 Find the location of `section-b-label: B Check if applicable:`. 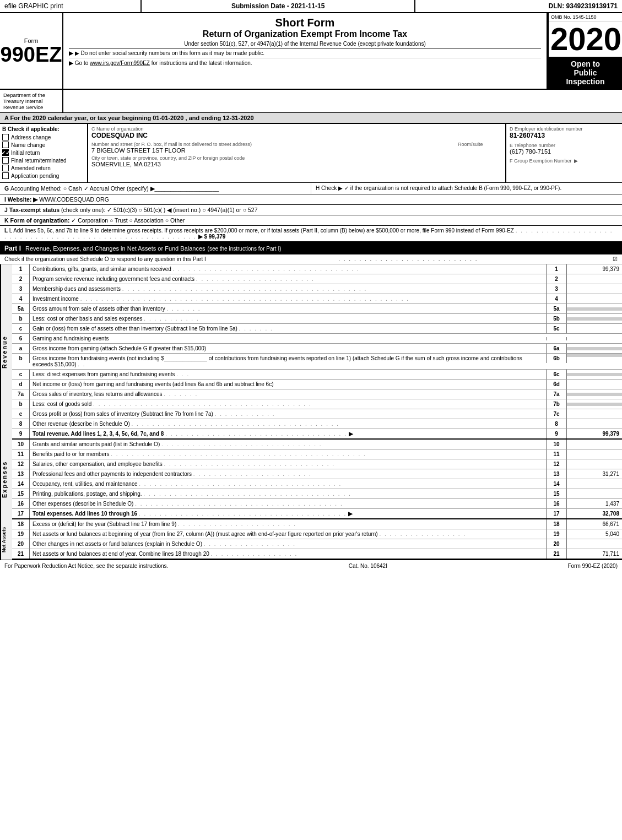

section-b-label: B Check if applicable: is located at coordinates (44, 129).